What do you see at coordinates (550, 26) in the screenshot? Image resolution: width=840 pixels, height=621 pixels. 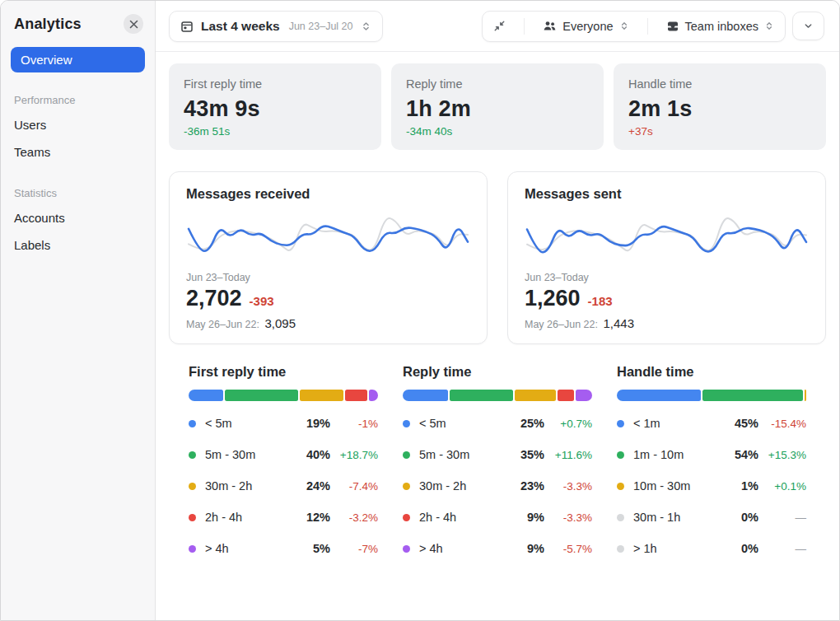 I see `people-icon` at bounding box center [550, 26].